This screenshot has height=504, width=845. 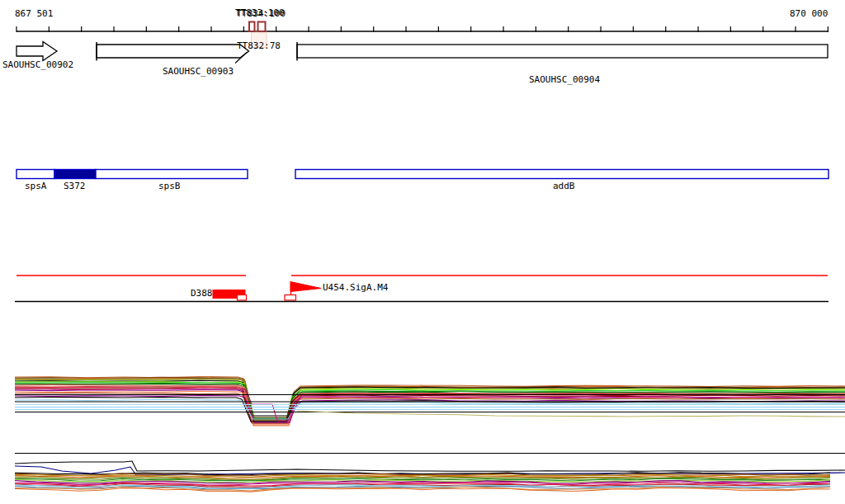 I want to click on feature-u454-label: U454.SigA.M4, so click(x=355, y=288).